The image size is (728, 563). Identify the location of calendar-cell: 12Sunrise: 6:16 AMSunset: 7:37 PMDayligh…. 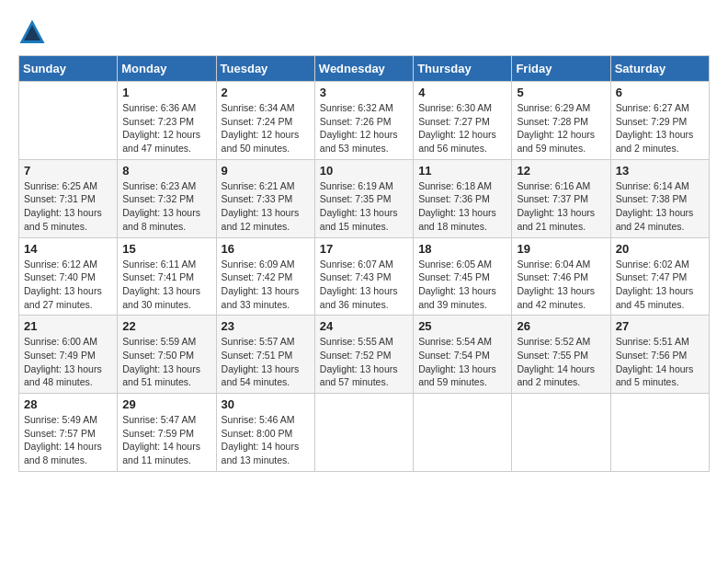
(561, 199).